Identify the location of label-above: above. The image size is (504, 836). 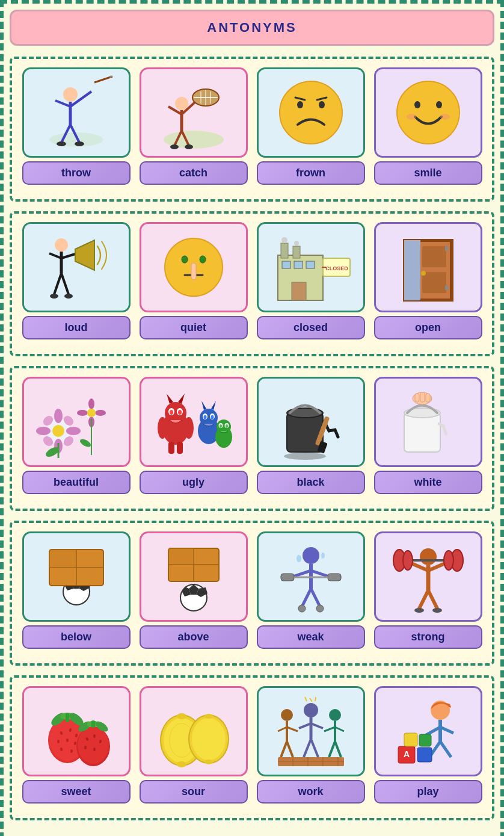
(194, 637).